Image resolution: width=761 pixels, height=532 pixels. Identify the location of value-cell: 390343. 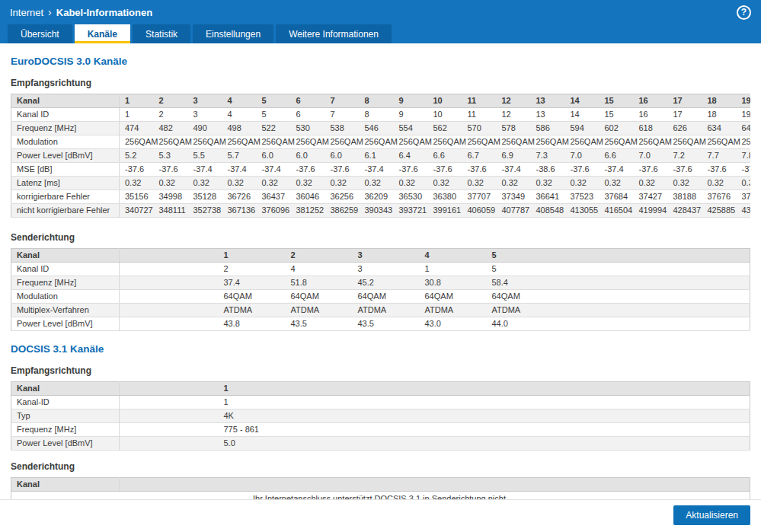
(376, 211).